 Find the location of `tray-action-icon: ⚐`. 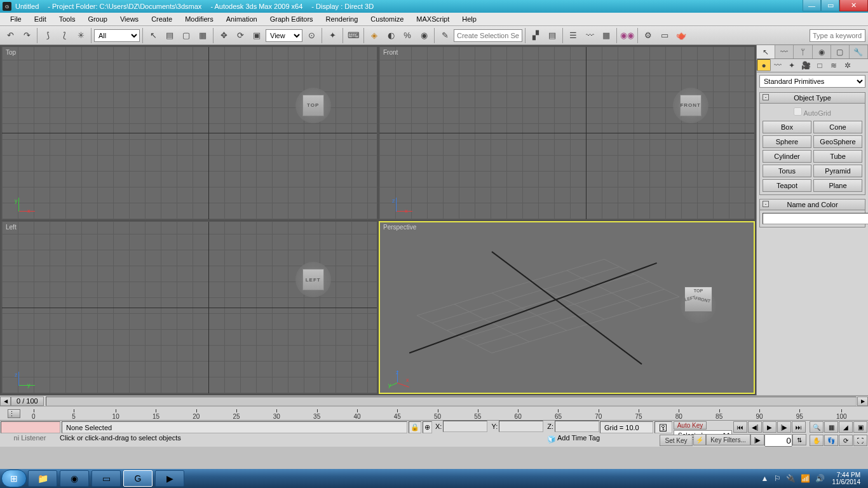

tray-action-icon: ⚐ is located at coordinates (778, 478).